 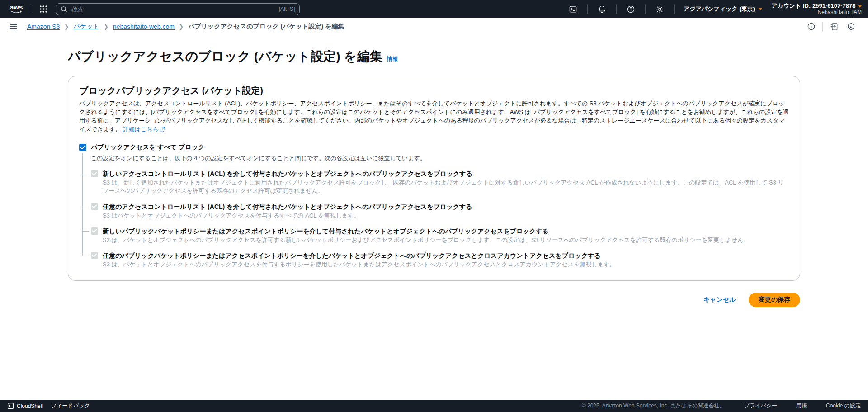 I want to click on services-grid-icon, so click(x=43, y=9).